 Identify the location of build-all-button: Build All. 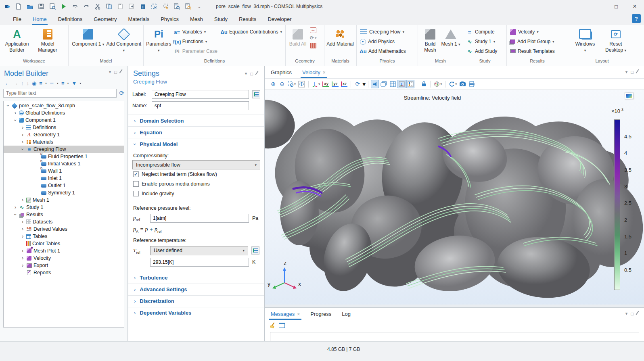
(298, 37).